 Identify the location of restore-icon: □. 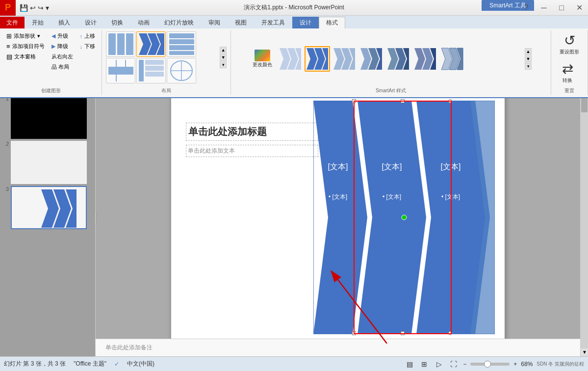
(562, 8).